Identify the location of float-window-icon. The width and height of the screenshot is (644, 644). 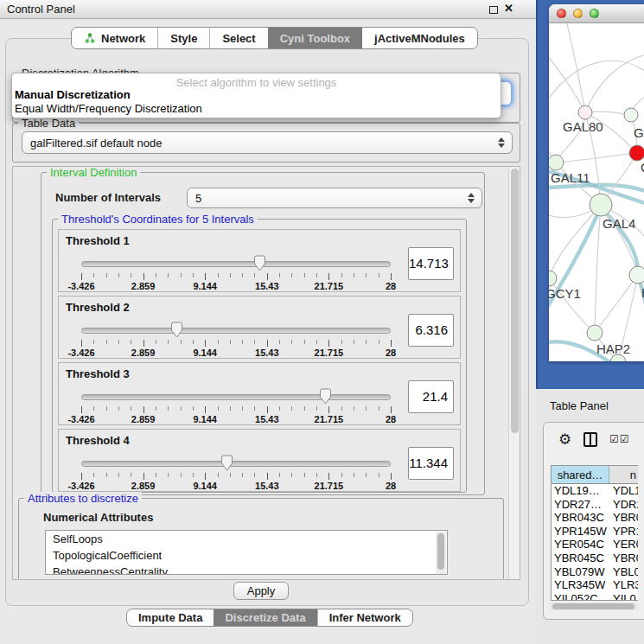
(494, 10).